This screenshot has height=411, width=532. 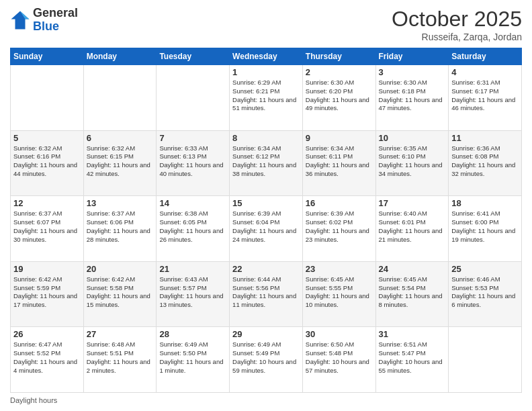 What do you see at coordinates (266, 400) in the screenshot?
I see `footer: Daylight hours` at bounding box center [266, 400].